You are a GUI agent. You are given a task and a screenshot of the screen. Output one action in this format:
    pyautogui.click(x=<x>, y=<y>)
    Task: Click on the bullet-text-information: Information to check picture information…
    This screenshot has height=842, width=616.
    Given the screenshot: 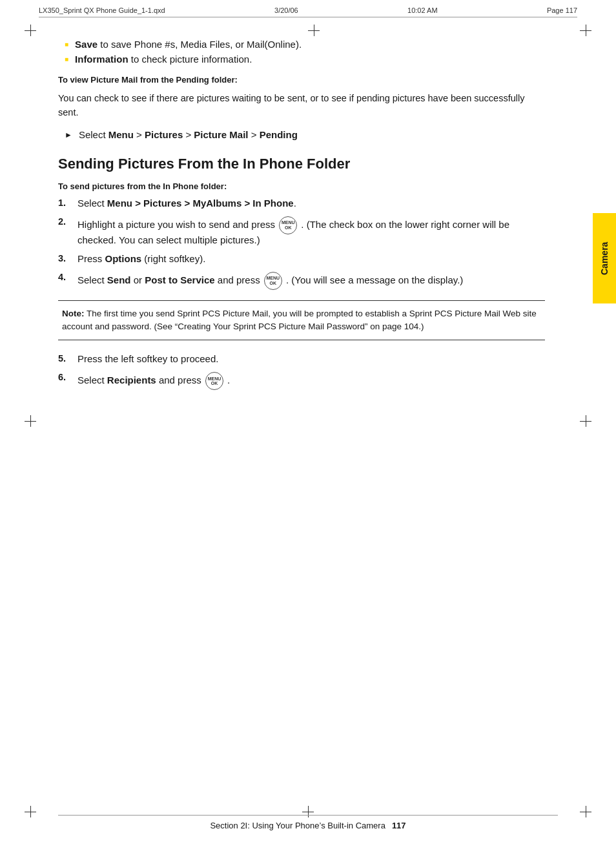 What is the action you would take?
    pyautogui.click(x=163, y=59)
    